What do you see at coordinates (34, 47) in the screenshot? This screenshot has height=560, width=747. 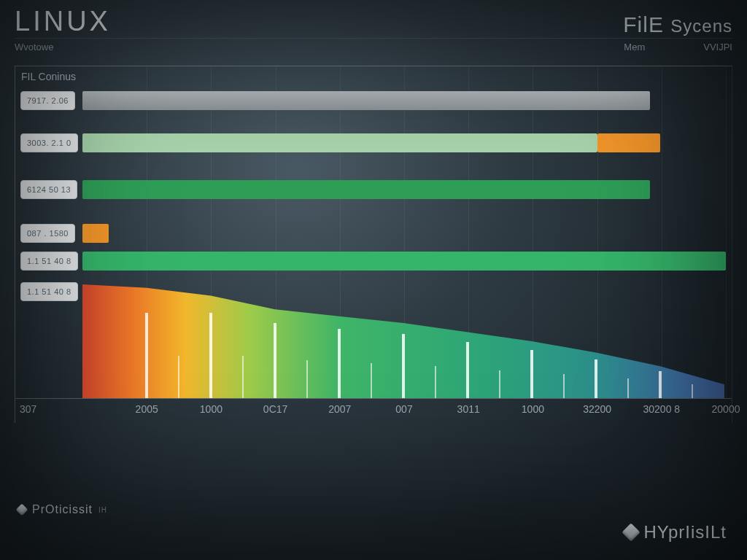 I see `subbar-left: Wvotowe` at bounding box center [34, 47].